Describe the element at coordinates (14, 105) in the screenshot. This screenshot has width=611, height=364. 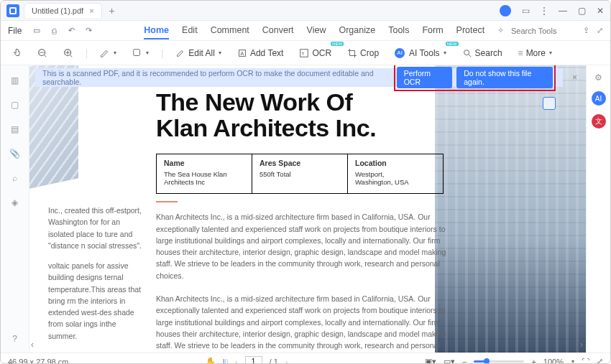
I see `bookmarks-icon: ▢` at that location.